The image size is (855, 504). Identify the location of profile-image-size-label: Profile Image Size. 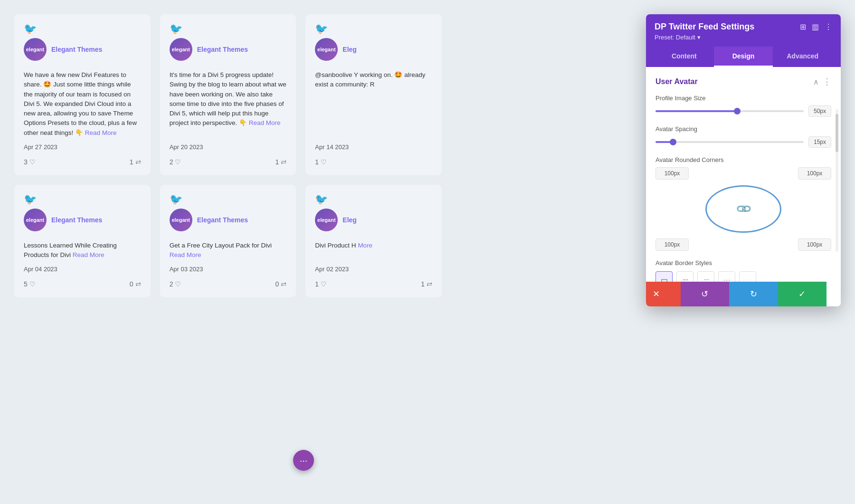
(743, 98).